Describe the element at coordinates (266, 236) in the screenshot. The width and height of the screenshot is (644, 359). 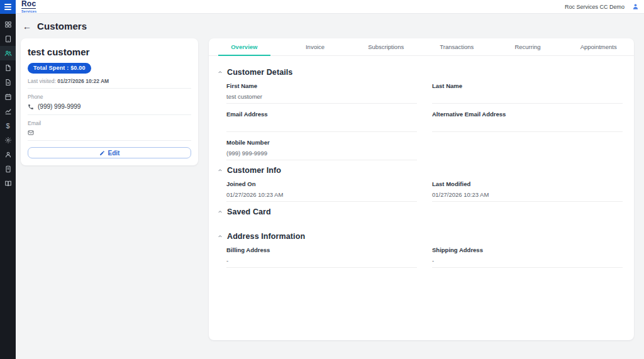
I see `section-title: Address Information` at that location.